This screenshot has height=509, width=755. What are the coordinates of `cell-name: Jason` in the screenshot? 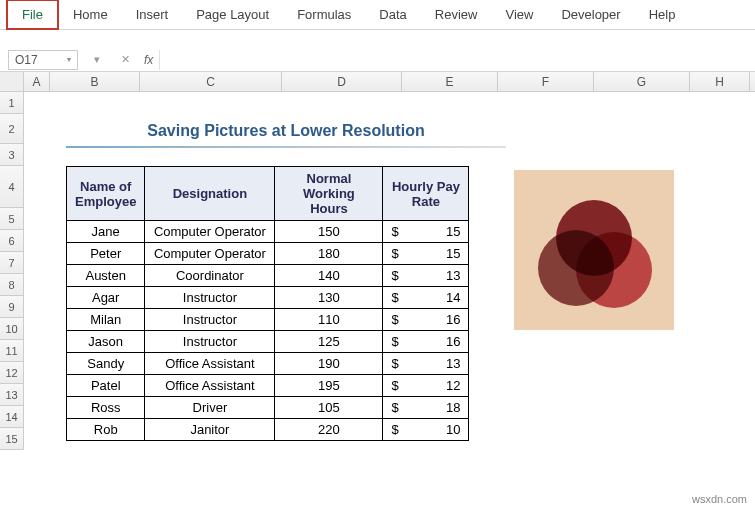 It's located at (106, 342).